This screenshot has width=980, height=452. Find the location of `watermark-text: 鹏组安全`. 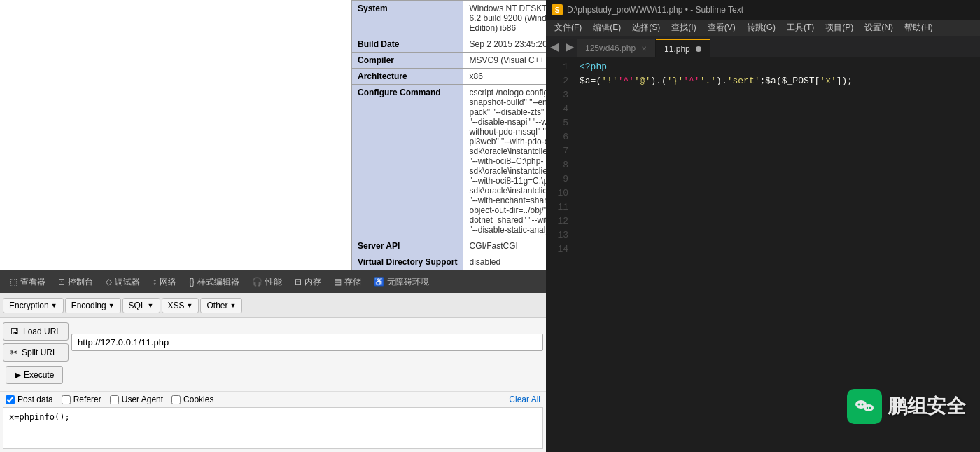

watermark-text: 鹏组安全 is located at coordinates (927, 406).